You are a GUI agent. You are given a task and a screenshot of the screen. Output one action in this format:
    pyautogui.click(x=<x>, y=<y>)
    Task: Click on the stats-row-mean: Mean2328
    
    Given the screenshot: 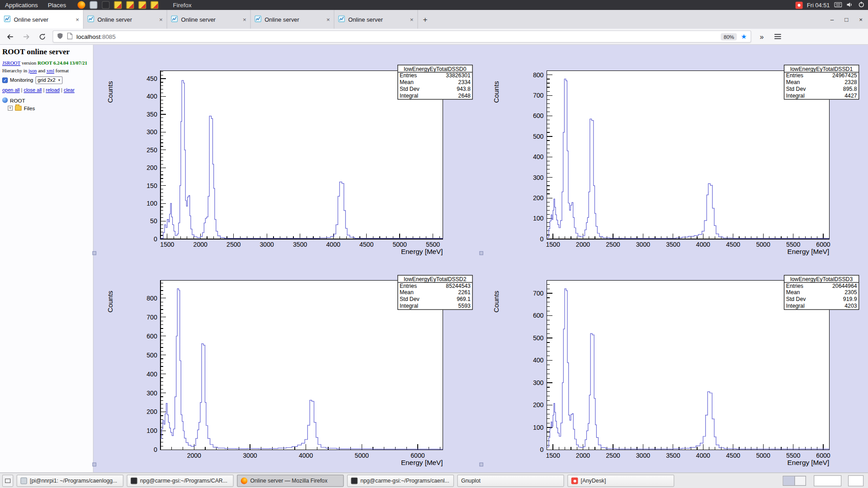 What is the action you would take?
    pyautogui.click(x=821, y=82)
    